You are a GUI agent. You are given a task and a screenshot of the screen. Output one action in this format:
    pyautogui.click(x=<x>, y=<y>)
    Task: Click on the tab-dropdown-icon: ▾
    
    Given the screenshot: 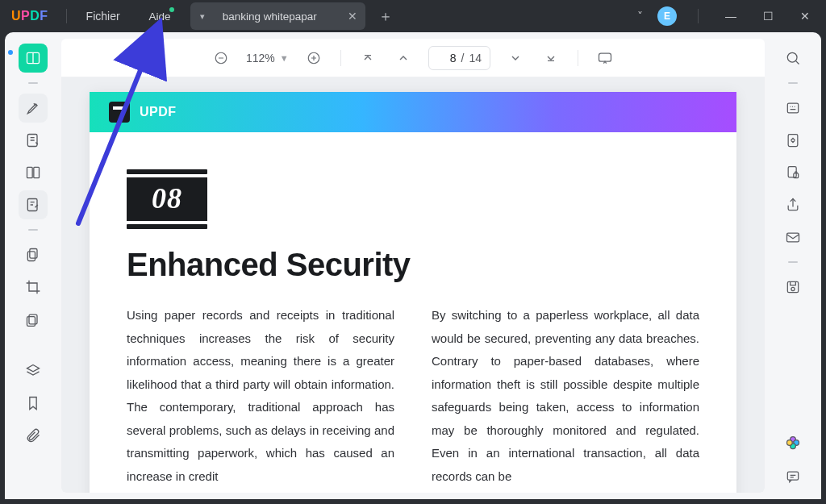 What is the action you would take?
    pyautogui.click(x=202, y=16)
    